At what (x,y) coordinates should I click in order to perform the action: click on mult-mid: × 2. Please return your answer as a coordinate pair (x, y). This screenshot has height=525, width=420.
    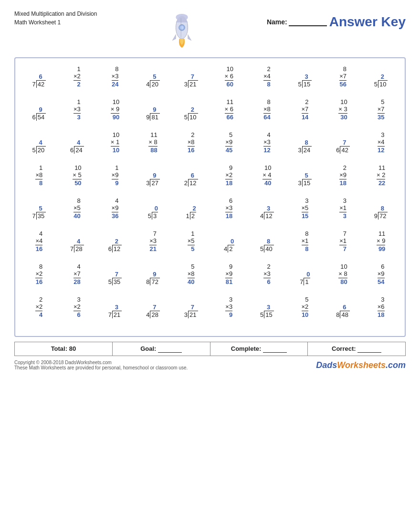
    Looking at the image, I should click on (381, 176).